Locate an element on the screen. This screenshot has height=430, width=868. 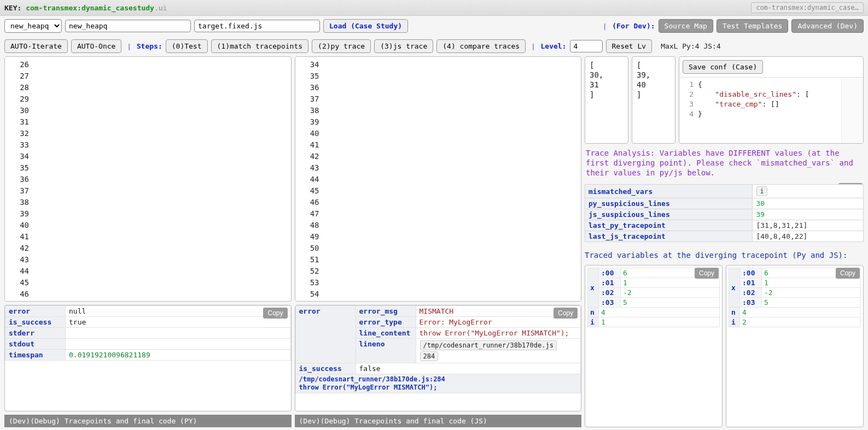
fordev-label: (For Dev): is located at coordinates (633, 26).